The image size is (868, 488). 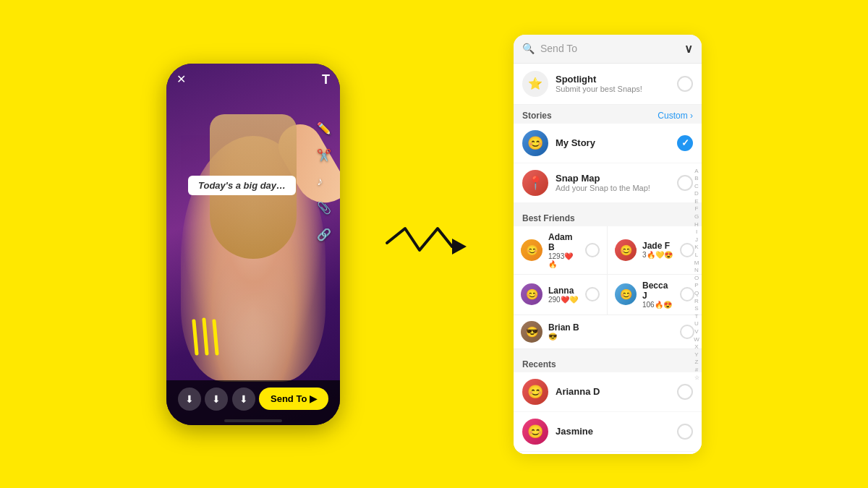 I want to click on custom-action: Custom ›, so click(x=676, y=116).